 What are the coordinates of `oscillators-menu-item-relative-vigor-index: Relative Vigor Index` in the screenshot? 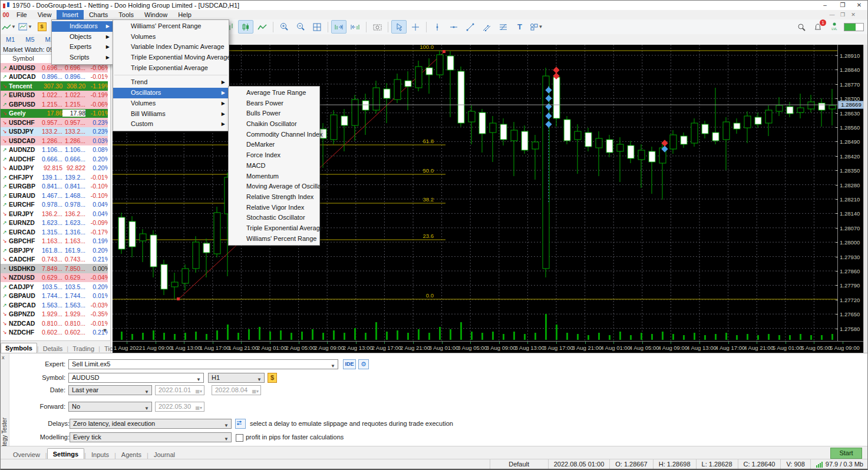 It's located at (274, 208).